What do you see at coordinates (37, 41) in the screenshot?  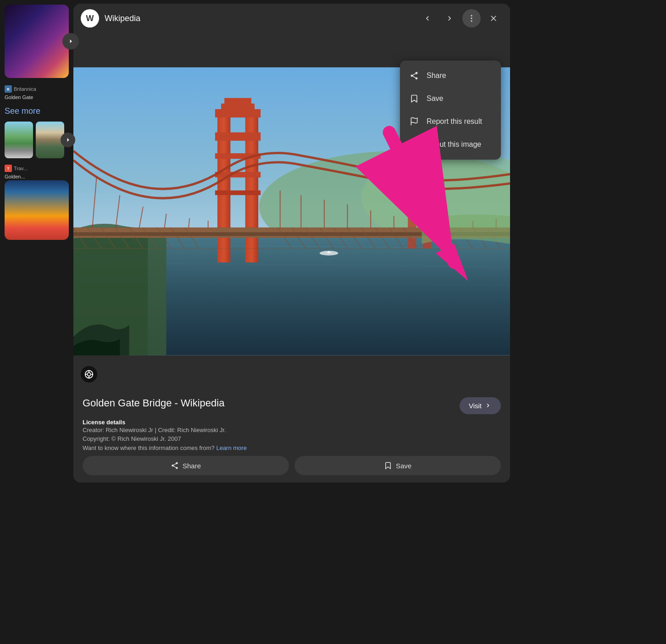 I see `aurora-thumbnail` at bounding box center [37, 41].